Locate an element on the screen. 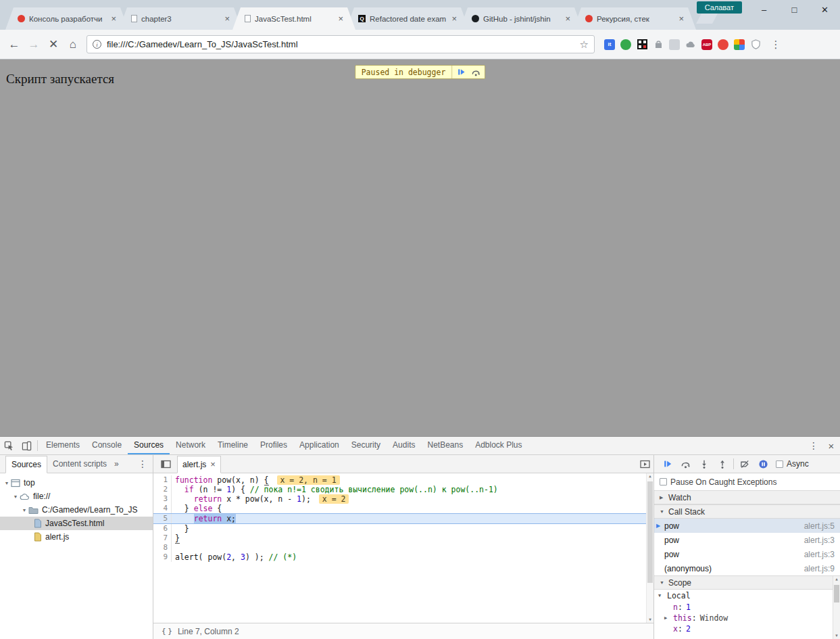 Image resolution: width=840 pixels, height=639 pixels. editor-scrollbar: ▼ ▼ is located at coordinates (650, 548).